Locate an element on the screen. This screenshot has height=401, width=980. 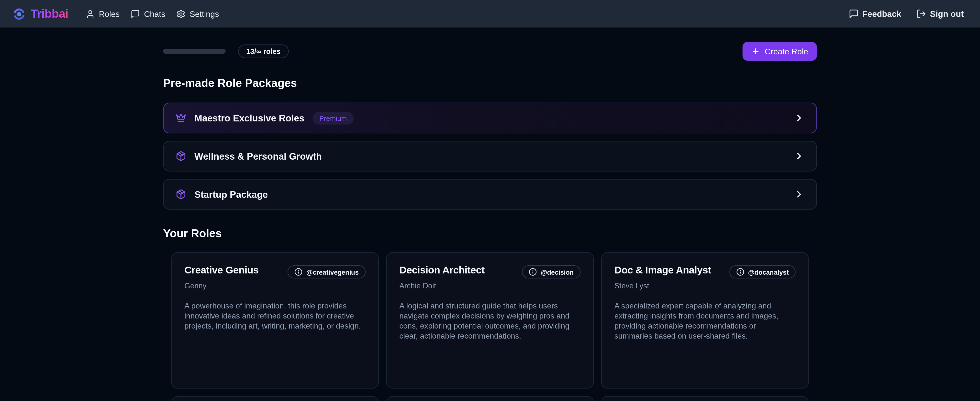
role-description: A logical and structured guide that help… is located at coordinates (490, 321).